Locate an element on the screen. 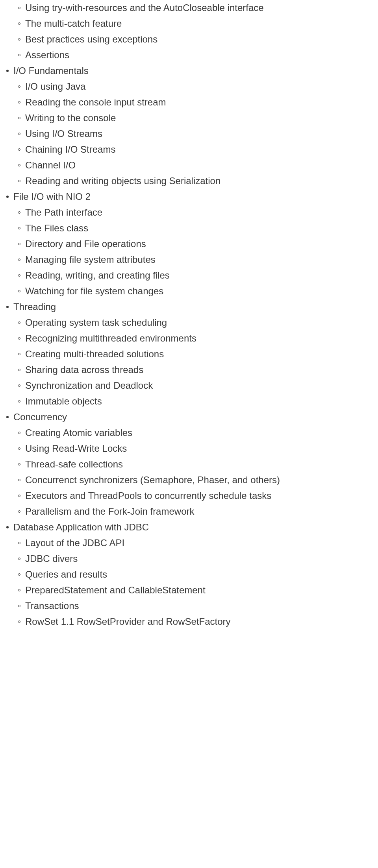 Image resolution: width=378 pixels, height=868 pixels. outline-subitem: Synchronization and Deadlock is located at coordinates (202, 386).